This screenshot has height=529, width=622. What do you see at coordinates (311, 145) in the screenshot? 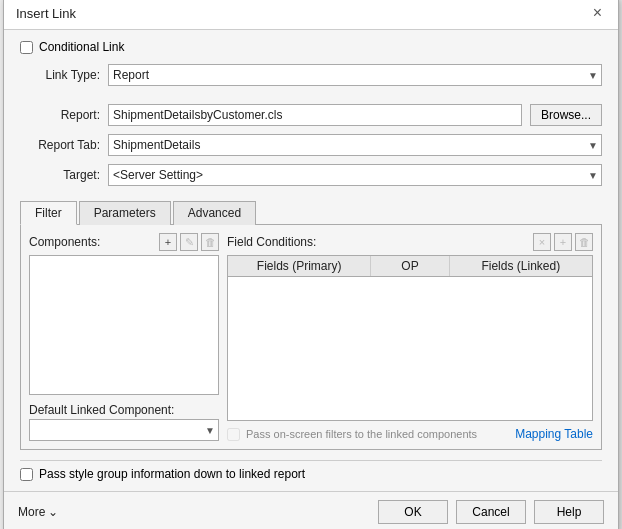
I see `report-tab-row: Report Tab: ShipmentDetails ▼` at bounding box center [311, 145].